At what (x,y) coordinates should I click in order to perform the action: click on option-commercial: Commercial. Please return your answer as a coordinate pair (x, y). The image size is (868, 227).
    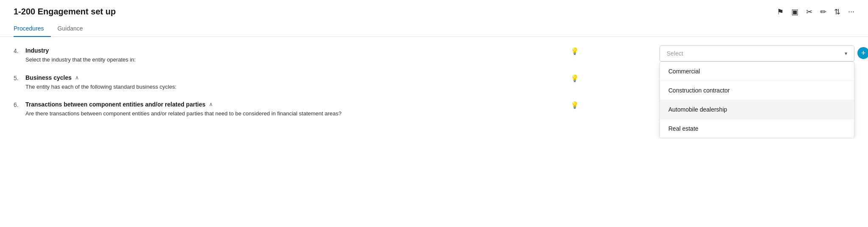
    Looking at the image, I should click on (757, 71).